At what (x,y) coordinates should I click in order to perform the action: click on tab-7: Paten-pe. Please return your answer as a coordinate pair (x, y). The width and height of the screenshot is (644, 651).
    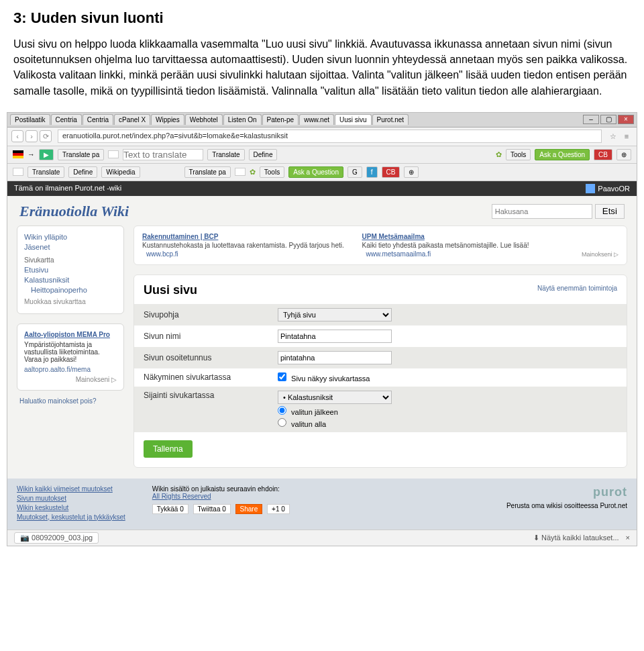
    Looking at the image, I should click on (280, 119).